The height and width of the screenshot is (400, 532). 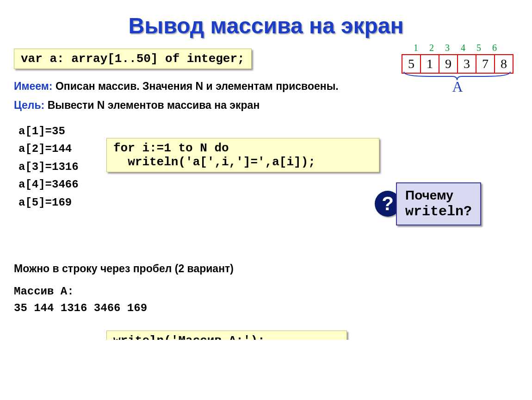 What do you see at coordinates (266, 26) in the screenshot?
I see `page-title: Вывод массива на экран` at bounding box center [266, 26].